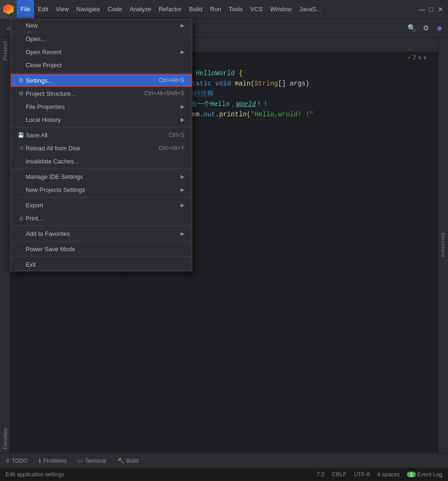 The width and height of the screenshot is (448, 481). Describe the element at coordinates (21, 218) in the screenshot. I see `print-icon: 🖨` at that location.